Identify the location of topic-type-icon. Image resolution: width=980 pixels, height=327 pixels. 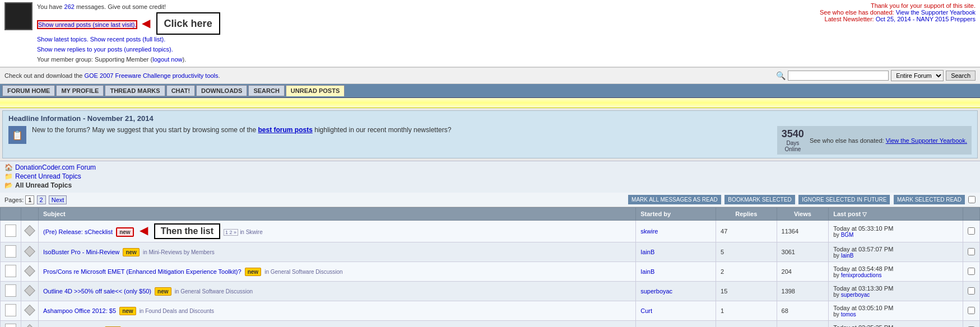
(11, 310).